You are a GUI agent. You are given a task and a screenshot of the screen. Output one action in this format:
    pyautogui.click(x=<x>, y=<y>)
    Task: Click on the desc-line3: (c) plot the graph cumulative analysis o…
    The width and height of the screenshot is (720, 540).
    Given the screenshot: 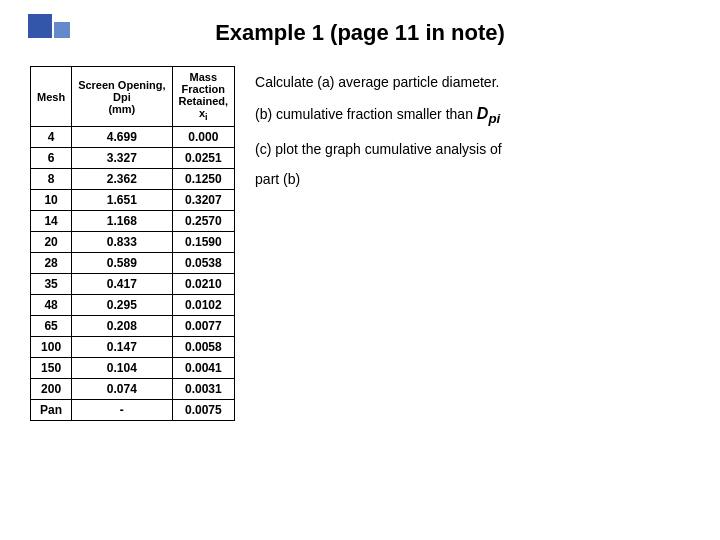 What is the action you would take?
    pyautogui.click(x=472, y=149)
    